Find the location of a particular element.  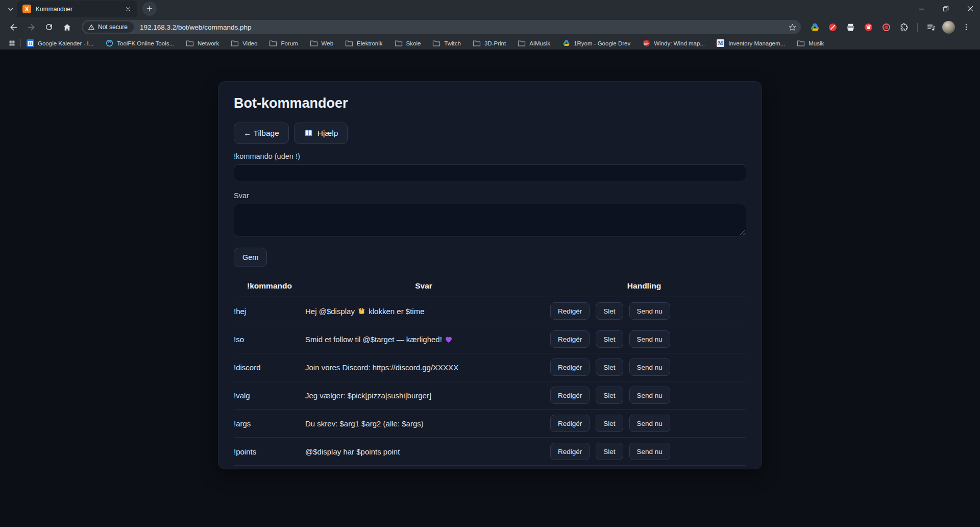

browser-menu-button is located at coordinates (966, 27).